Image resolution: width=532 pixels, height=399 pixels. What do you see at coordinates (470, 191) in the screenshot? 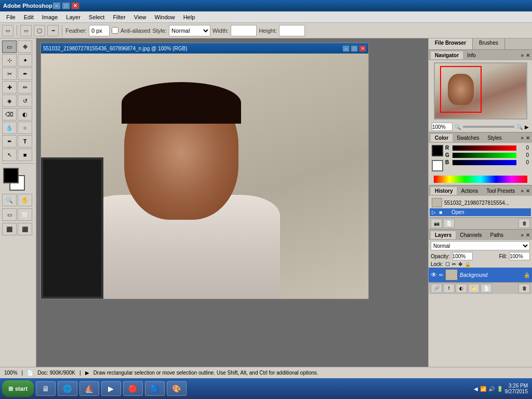
I see `actions-tab: Actions` at bounding box center [470, 191].